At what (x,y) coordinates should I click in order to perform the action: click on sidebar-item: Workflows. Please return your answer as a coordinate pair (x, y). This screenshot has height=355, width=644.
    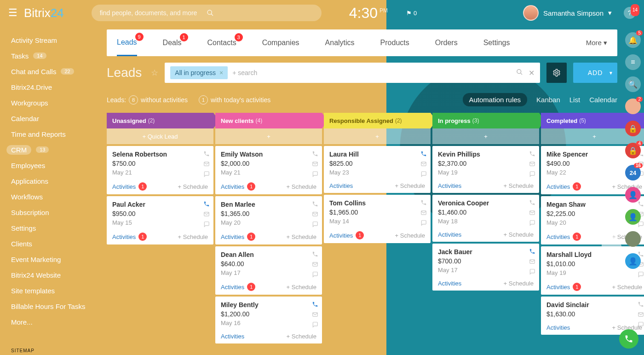
    Looking at the image, I should click on (56, 197).